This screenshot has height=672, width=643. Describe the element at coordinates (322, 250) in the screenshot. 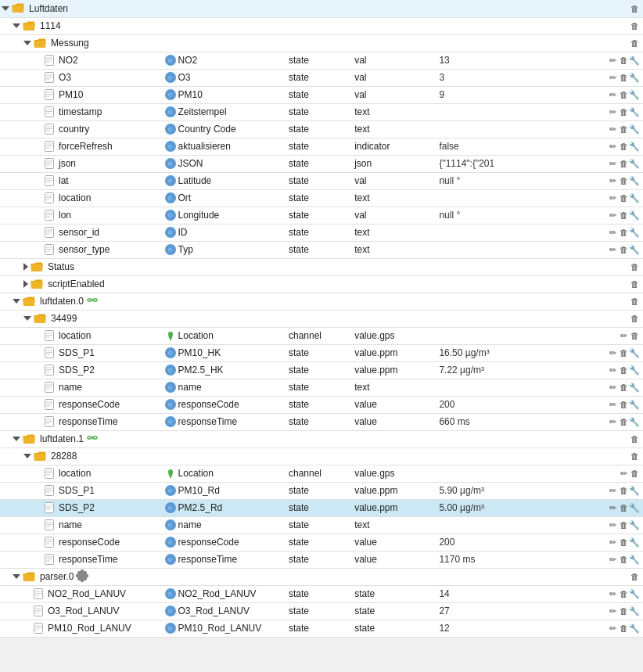

I see `table-row: sensor_type○Typstatetext✏🗑🔧` at that location.